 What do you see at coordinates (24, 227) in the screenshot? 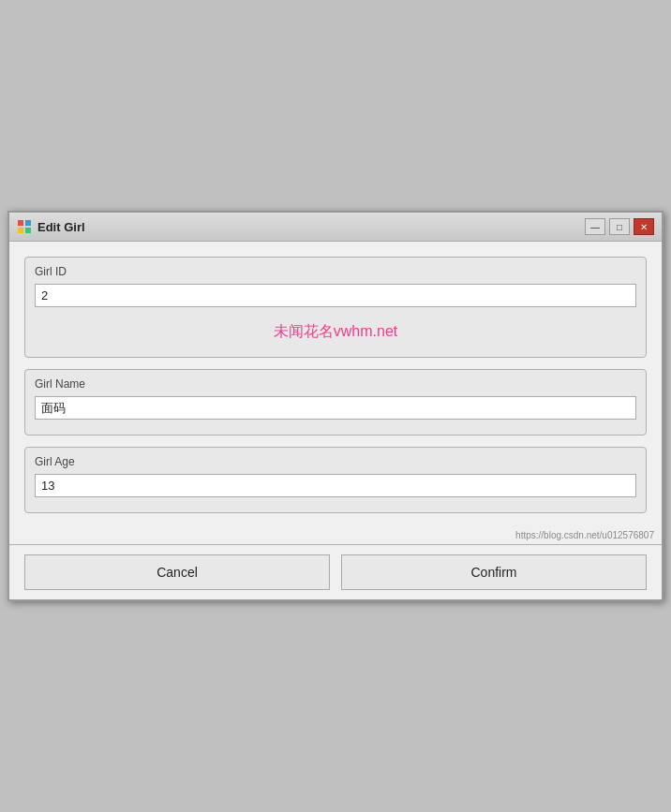
I see `app-icon` at bounding box center [24, 227].